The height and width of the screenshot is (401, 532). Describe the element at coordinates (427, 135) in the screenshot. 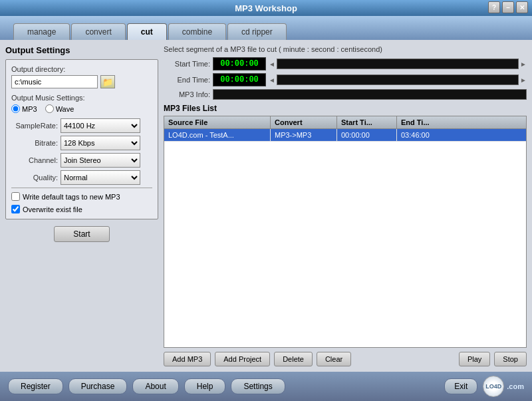

I see `cell-end-time: 03:46:00` at that location.